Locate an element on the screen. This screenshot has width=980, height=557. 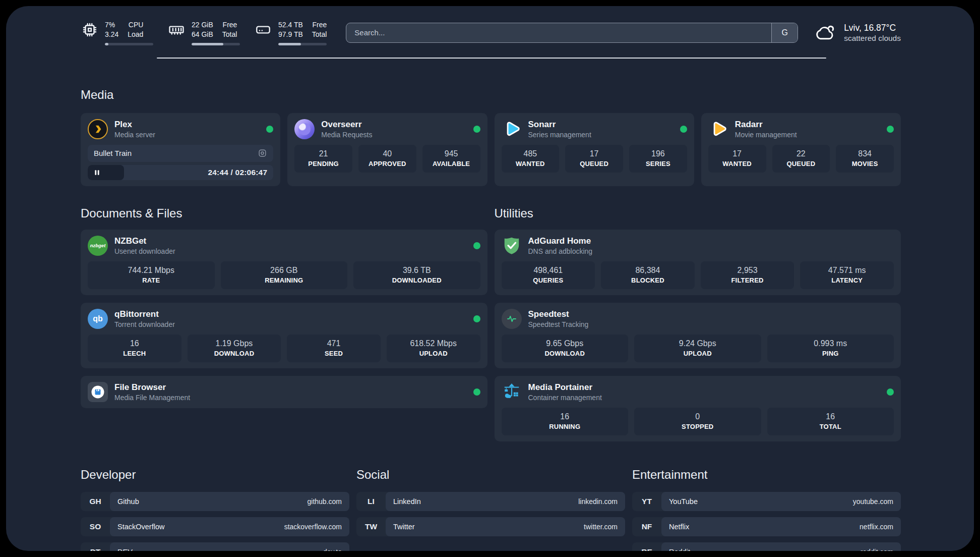
stat-stopped: 0 STOPPED is located at coordinates (698, 422).